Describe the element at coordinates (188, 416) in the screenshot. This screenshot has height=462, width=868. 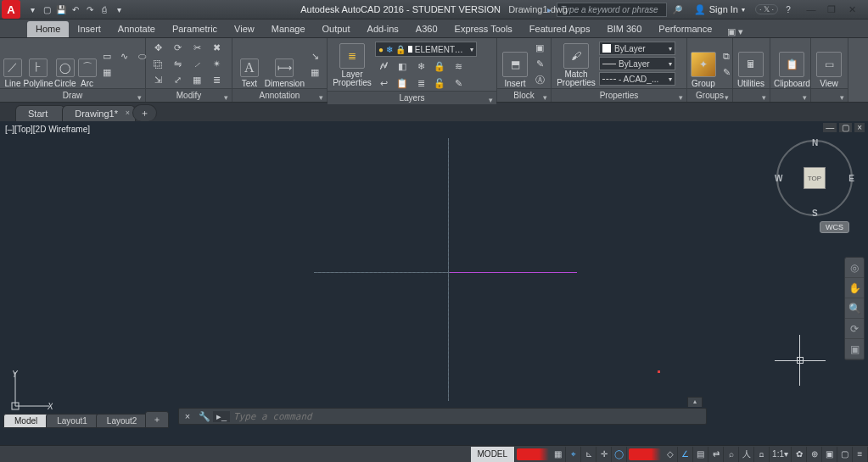
I see `cmd-close-icon: ×` at that location.